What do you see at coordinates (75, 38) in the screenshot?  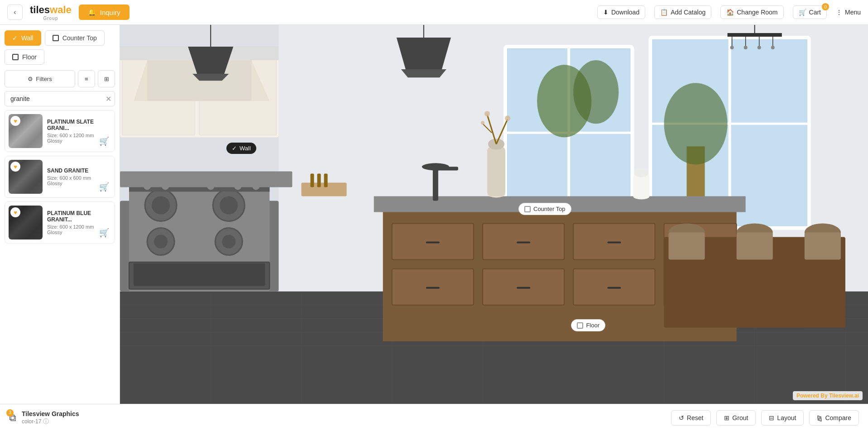 I see `tab-counter: Counter Top` at bounding box center [75, 38].